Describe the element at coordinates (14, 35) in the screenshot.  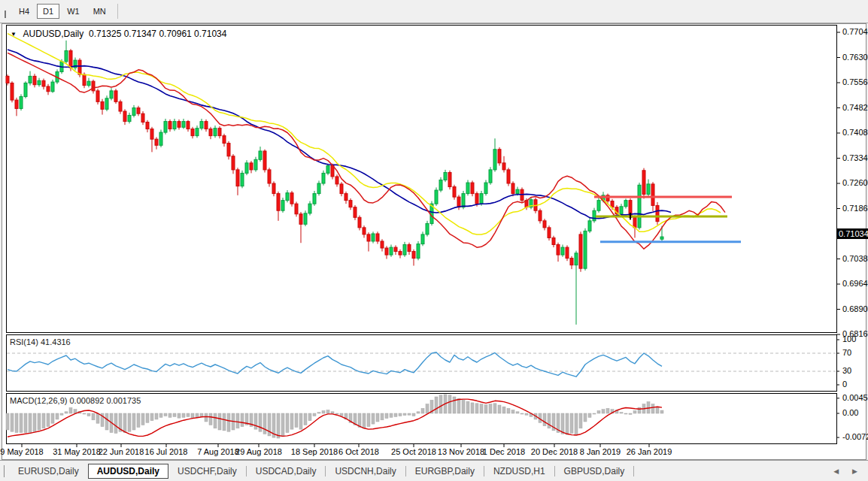
I see `symbol-dropdown-icon: ▼` at that location.